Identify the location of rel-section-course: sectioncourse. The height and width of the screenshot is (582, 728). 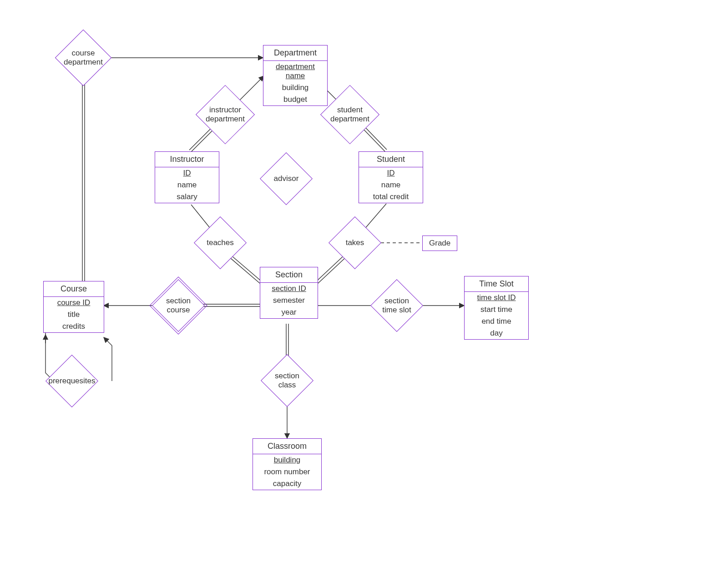
(178, 306).